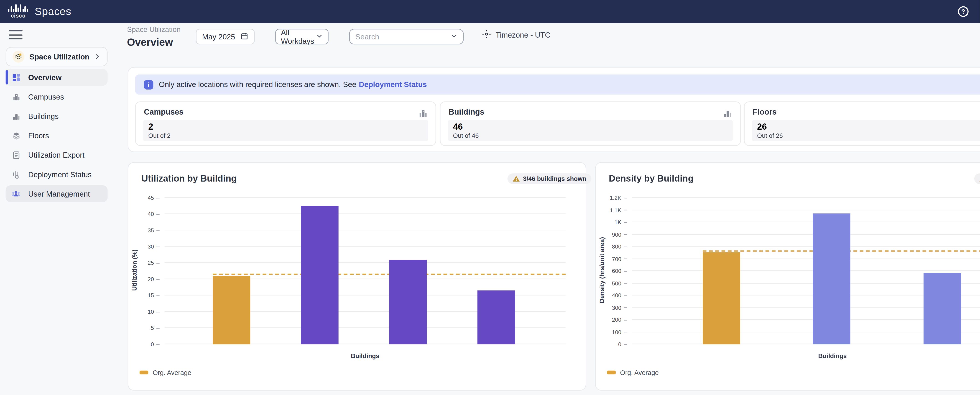 The height and width of the screenshot is (395, 980). I want to click on sidebar-item-user-management: User Management, so click(57, 194).